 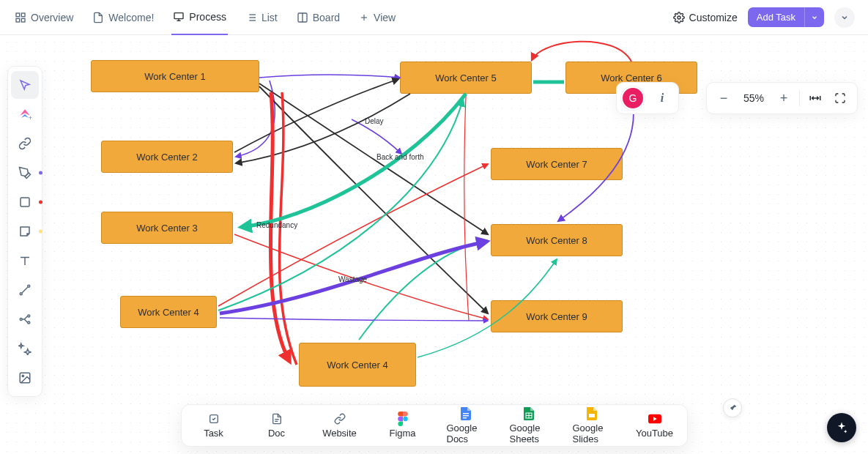 I want to click on collapse-button, so click(x=845, y=18).